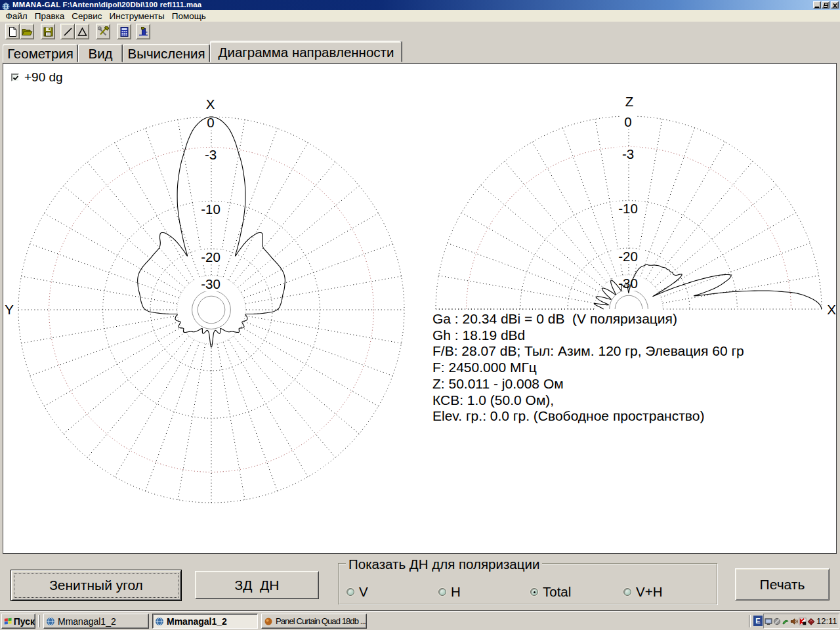  I want to click on plus90-checkbox, so click(15, 77).